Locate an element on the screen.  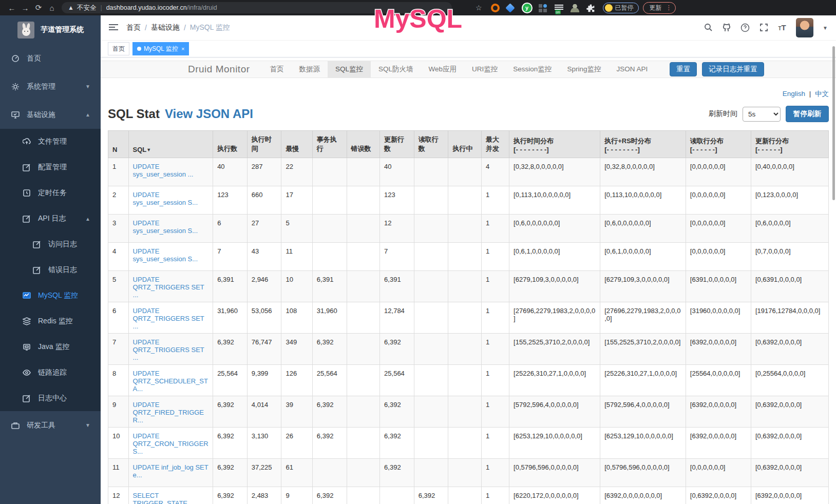
reload-icon: ⟳ is located at coordinates (39, 8).